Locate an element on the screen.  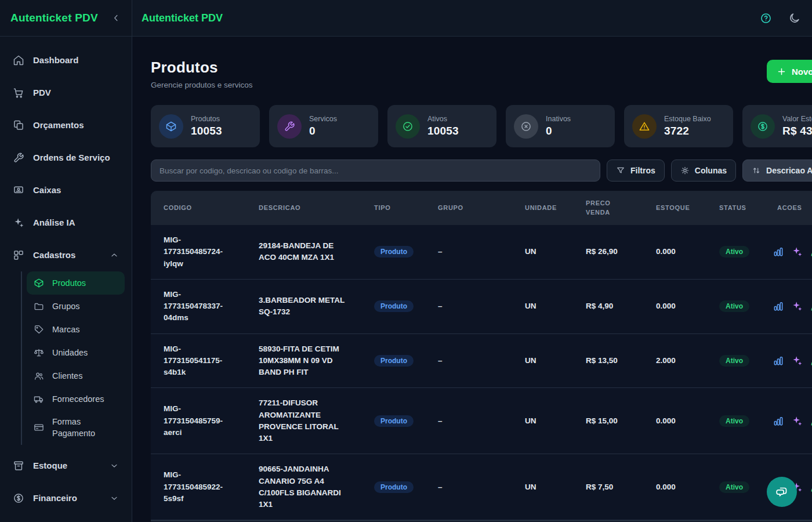
submenu-item-unidades: Unidades is located at coordinates (75, 353).